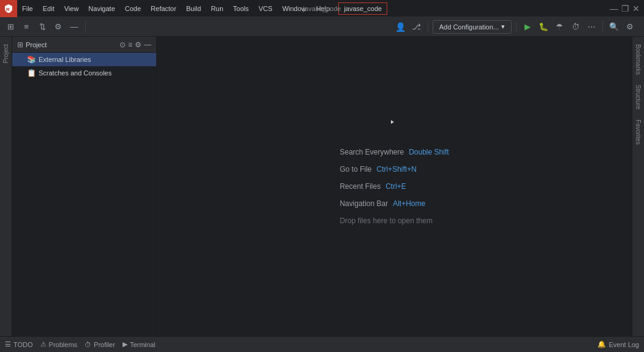 This screenshot has height=352, width=644. What do you see at coordinates (638, 132) in the screenshot?
I see `sidebar-tab-favorites: Favorites` at bounding box center [638, 132].